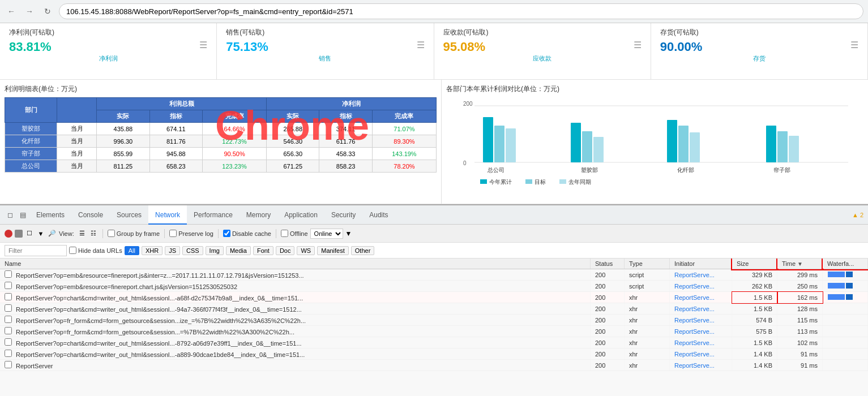  I want to click on cell-waterfall, so click(845, 298).